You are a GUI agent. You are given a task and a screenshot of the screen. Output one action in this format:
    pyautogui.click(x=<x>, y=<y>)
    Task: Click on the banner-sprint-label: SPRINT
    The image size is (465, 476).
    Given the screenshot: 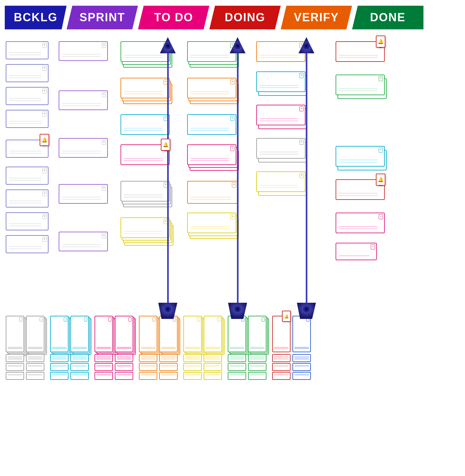 What is the action you would take?
    pyautogui.click(x=102, y=17)
    